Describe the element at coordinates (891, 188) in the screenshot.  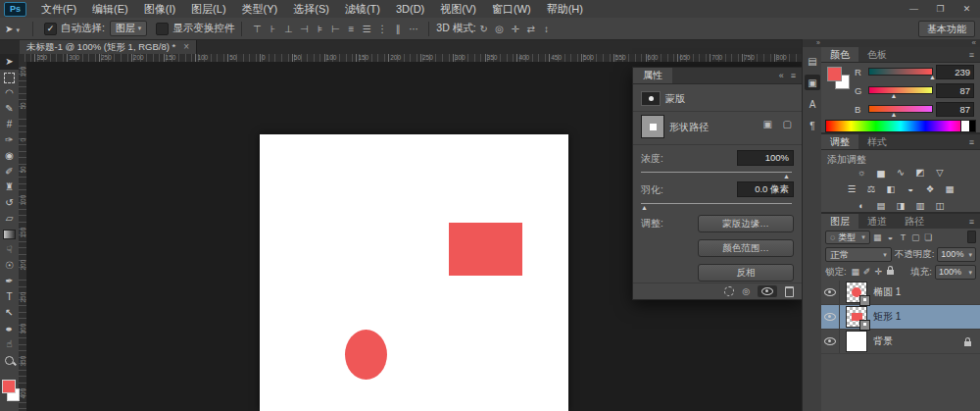
I see `adjustment-black-white-icon: ◧` at that location.